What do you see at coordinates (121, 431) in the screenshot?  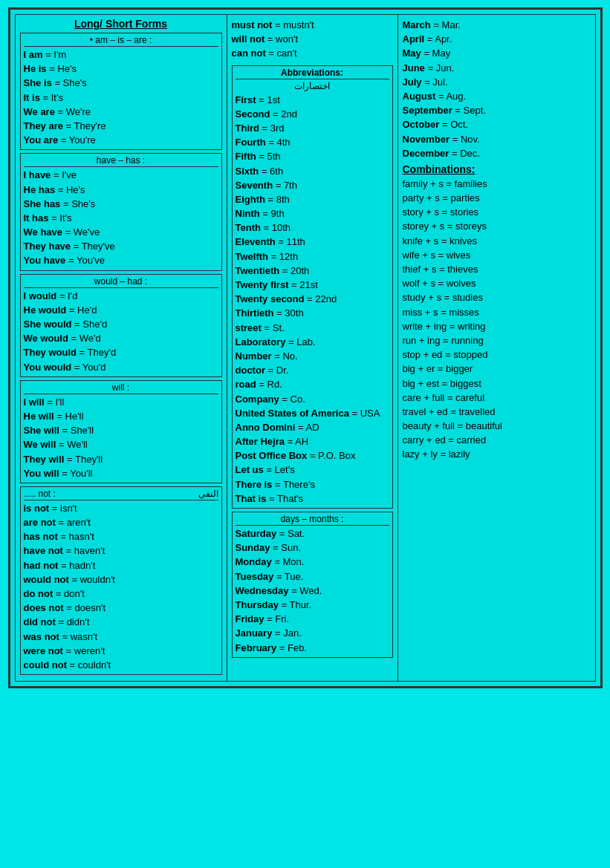 I see `list-item: She will = She'll` at bounding box center [121, 431].